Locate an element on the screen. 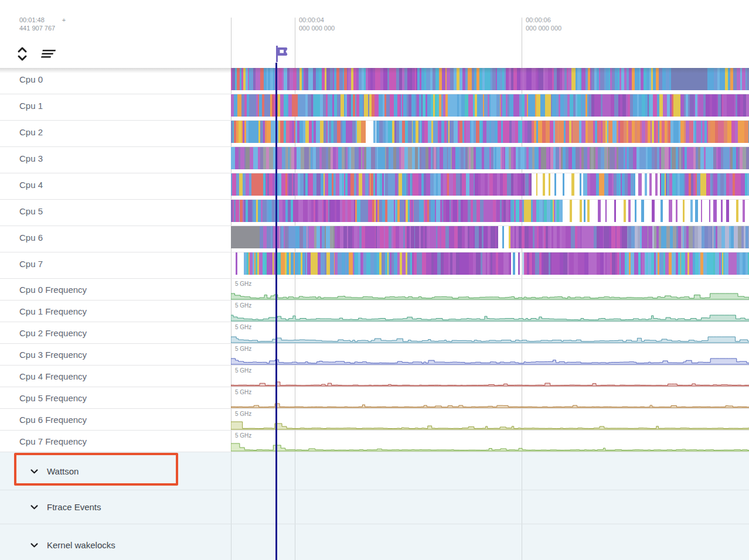 The height and width of the screenshot is (560, 749). selection-time-text: 00:01:48 is located at coordinates (32, 20).